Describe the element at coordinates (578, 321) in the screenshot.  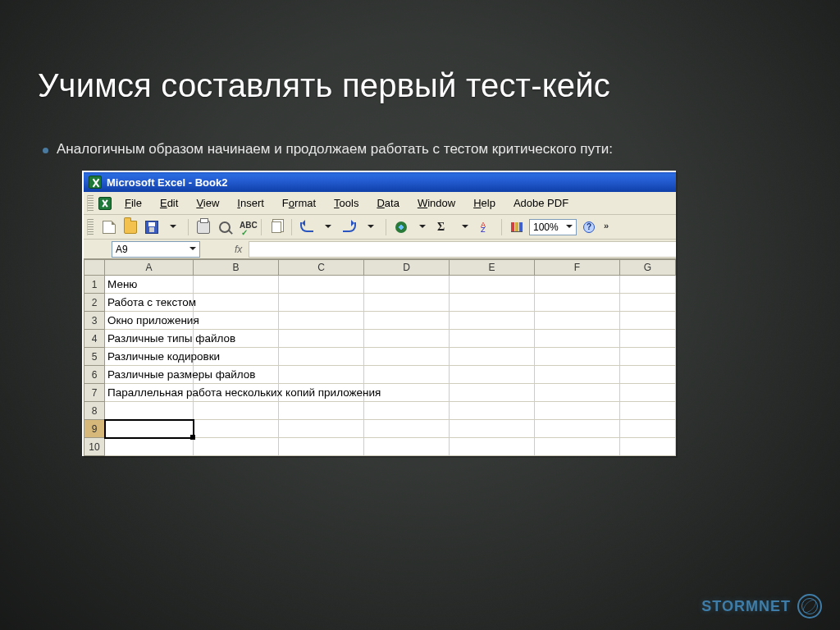
I see `cell-F3` at that location.